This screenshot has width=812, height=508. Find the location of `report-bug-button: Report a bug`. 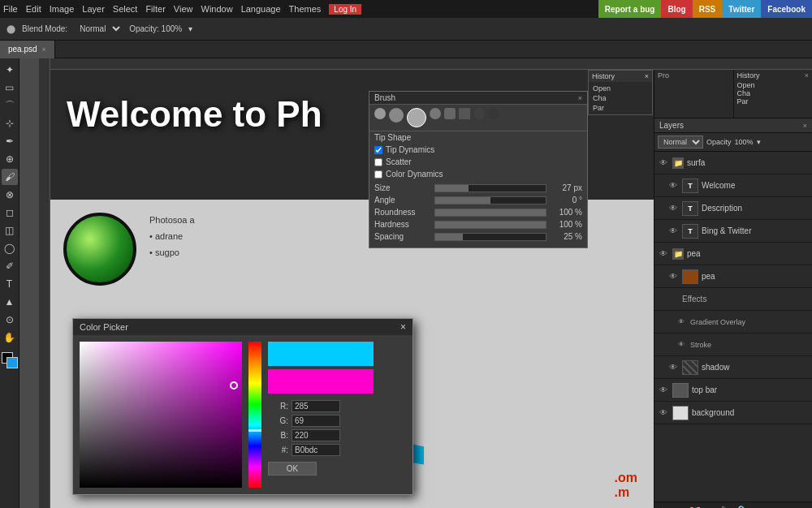

report-bug-button: Report a bug is located at coordinates (630, 9).